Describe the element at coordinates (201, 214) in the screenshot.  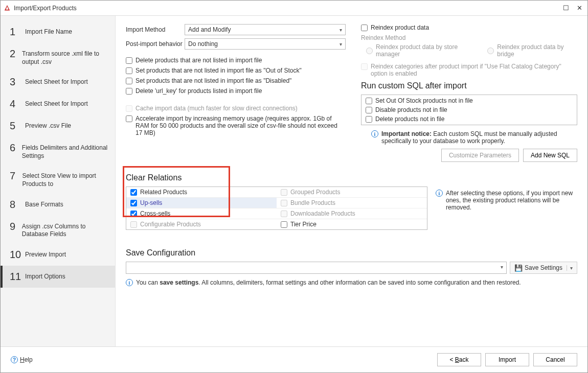
I see `cross-sells-checkbox: Cross-sells` at that location.